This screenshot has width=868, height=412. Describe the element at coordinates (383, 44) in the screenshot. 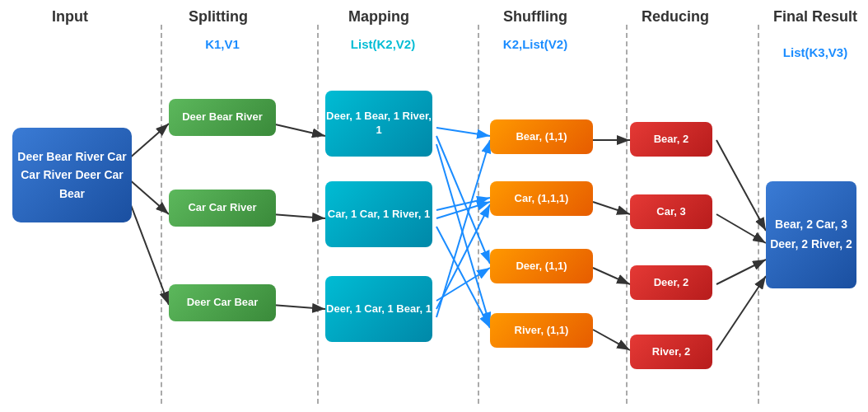

I see `sub-header-mapping: List(K2,V2)` at that location.